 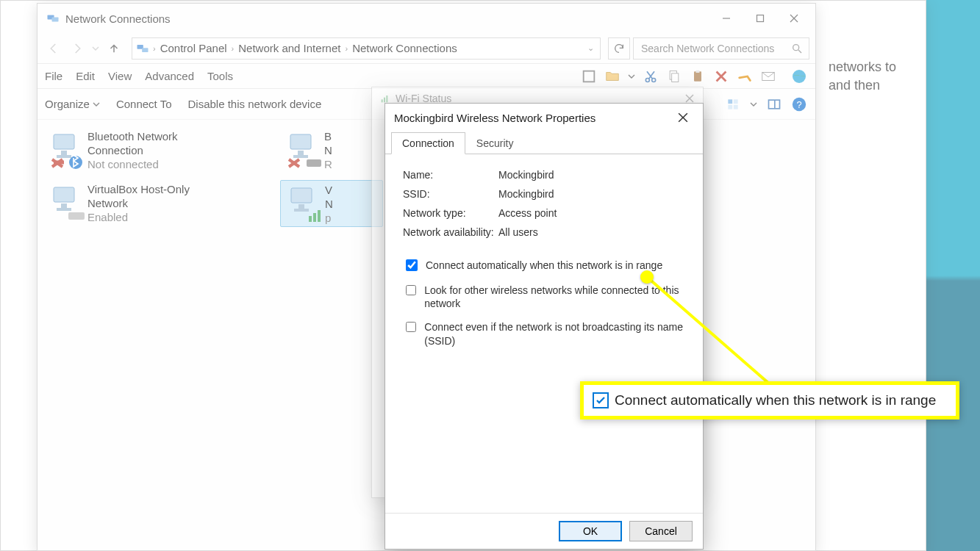 What do you see at coordinates (72, 104) in the screenshot?
I see `cmd-organize: Organize` at bounding box center [72, 104].